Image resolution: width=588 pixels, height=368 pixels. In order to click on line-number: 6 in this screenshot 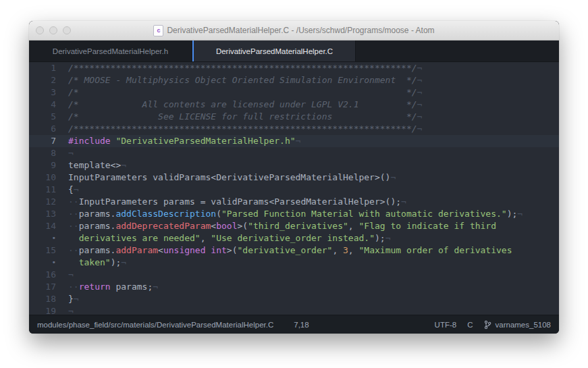, I will do `click(45, 129)`.